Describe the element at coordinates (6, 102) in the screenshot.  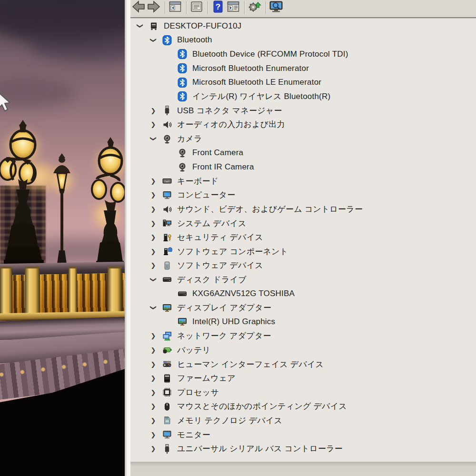
I see `mouse-cursor` at that location.